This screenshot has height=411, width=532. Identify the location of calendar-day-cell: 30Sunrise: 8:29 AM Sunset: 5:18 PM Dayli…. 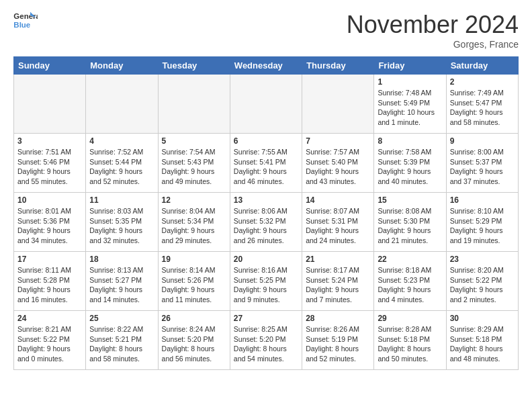
(482, 340).